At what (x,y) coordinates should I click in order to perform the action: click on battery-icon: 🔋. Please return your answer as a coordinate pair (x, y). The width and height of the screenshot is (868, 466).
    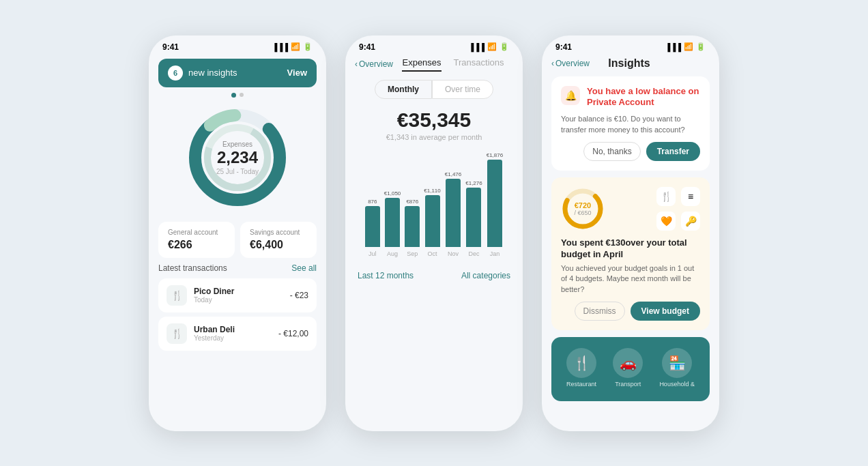
    Looking at the image, I should click on (701, 46).